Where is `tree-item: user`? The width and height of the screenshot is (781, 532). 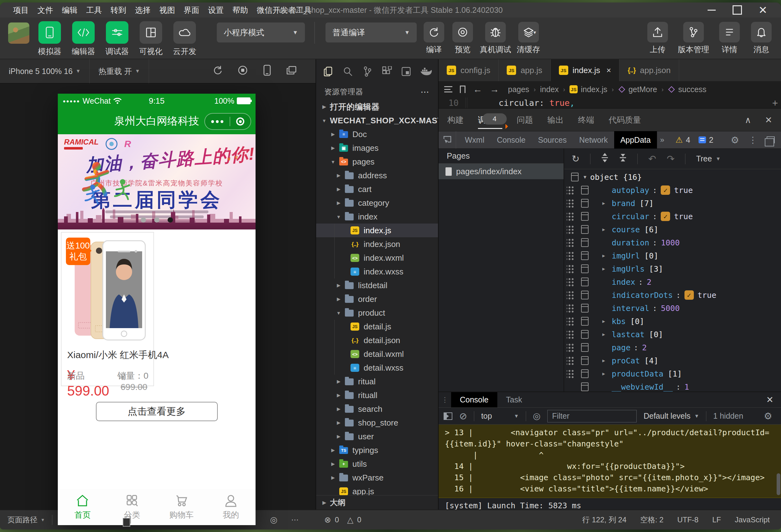
tree-item: user is located at coordinates (377, 437).